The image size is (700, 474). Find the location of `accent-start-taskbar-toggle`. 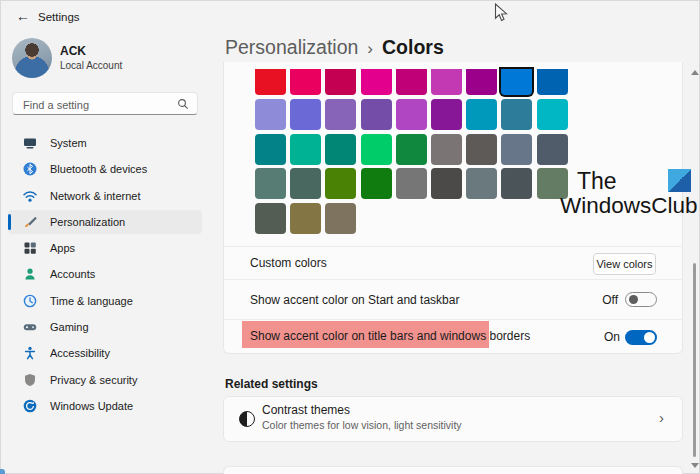

accent-start-taskbar-toggle is located at coordinates (641, 300).